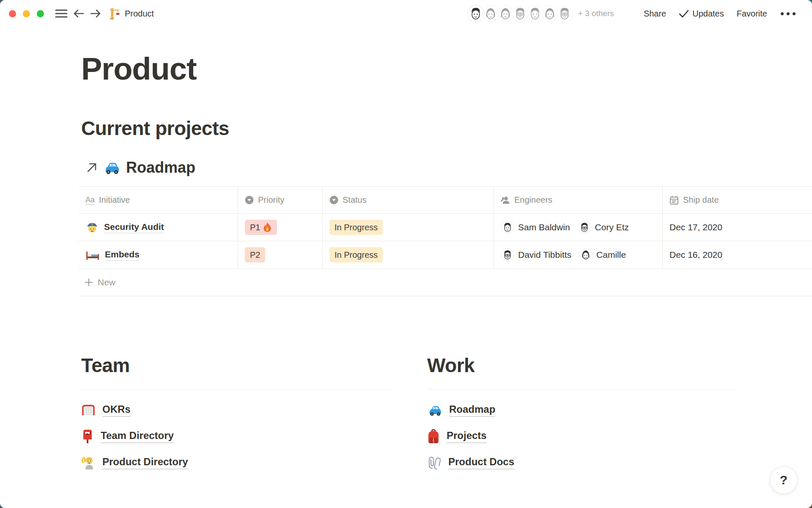  Describe the element at coordinates (579, 227) in the screenshot. I see `engineers-cell: Sam Baldwin Cory Etz` at that location.